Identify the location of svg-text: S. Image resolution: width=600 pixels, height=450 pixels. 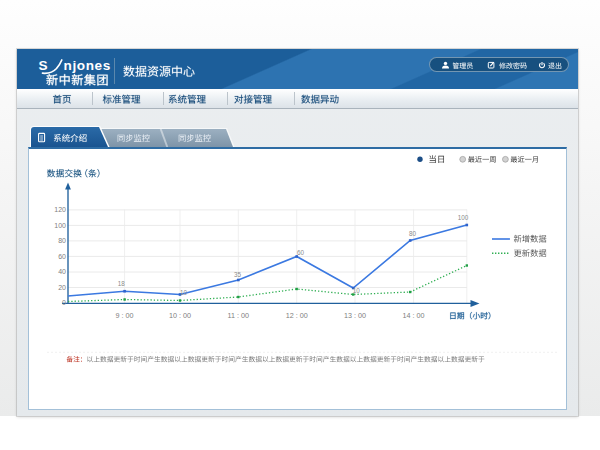
(44, 66).